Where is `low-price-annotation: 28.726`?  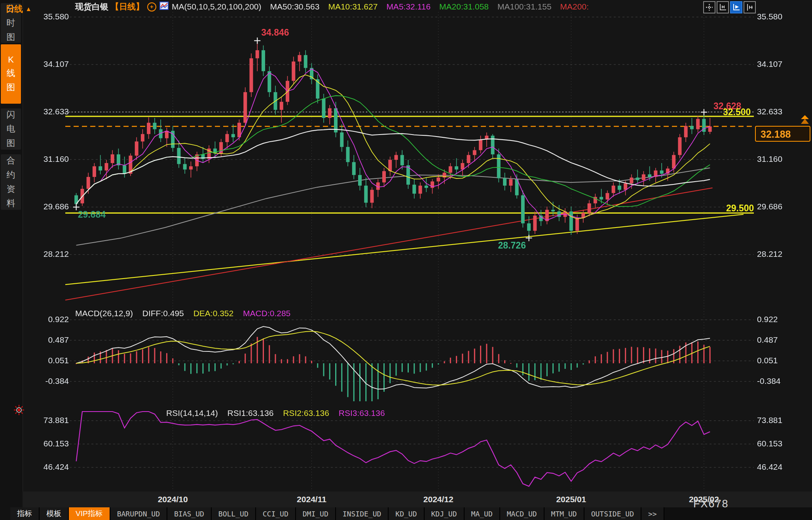
low-price-annotation: 28.726 is located at coordinates (512, 245).